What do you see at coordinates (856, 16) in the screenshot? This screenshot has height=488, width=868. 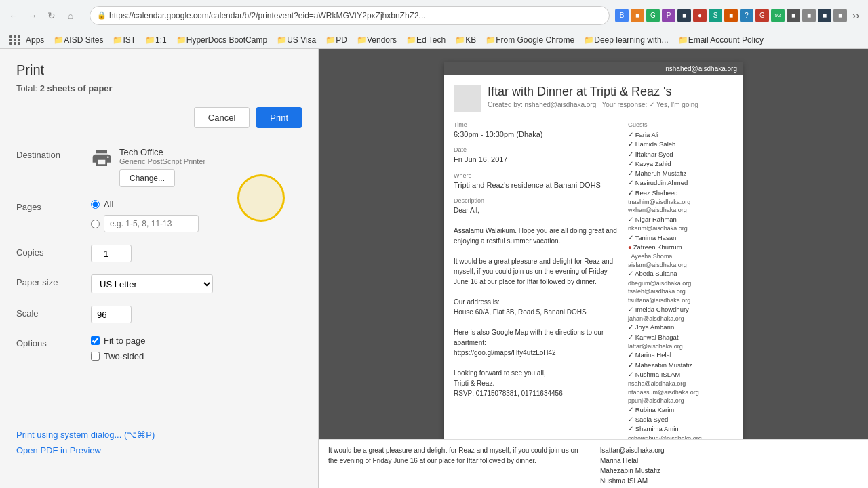 I see `more-ext: ››` at bounding box center [856, 16].